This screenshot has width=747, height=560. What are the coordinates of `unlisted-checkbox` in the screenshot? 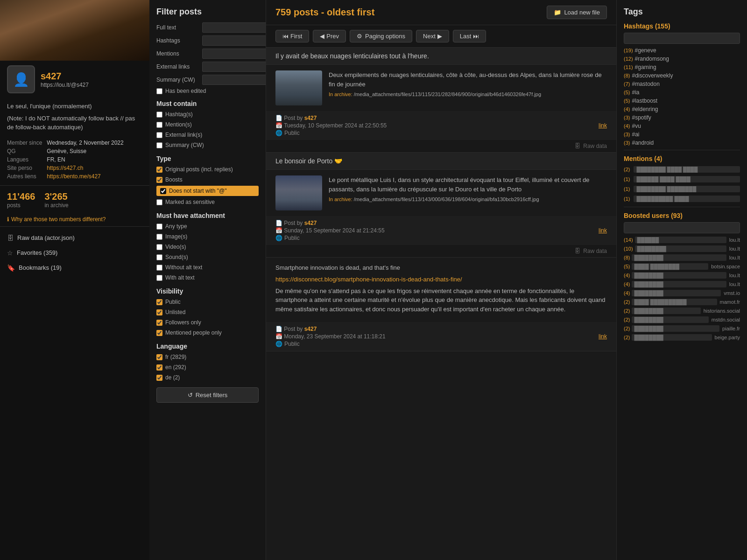 It's located at (160, 313).